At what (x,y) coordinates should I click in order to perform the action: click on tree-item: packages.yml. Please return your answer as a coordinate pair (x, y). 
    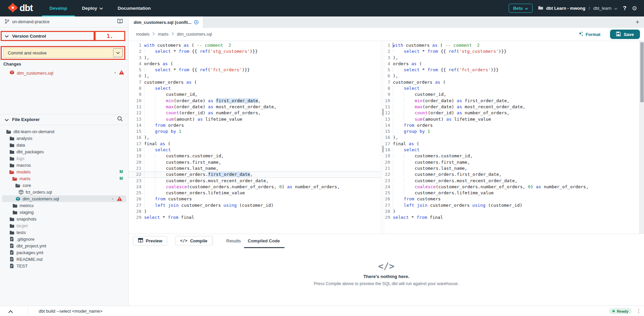
    Looking at the image, I should click on (64, 252).